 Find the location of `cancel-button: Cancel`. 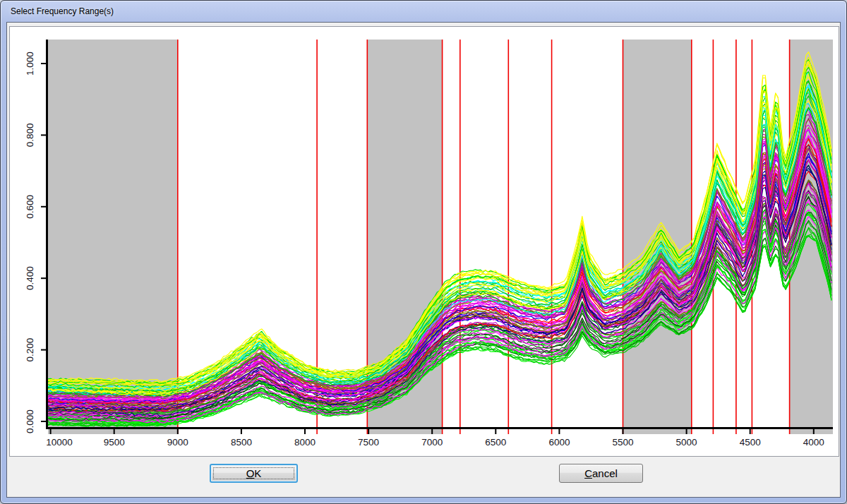

cancel-button: Cancel is located at coordinates (601, 473).